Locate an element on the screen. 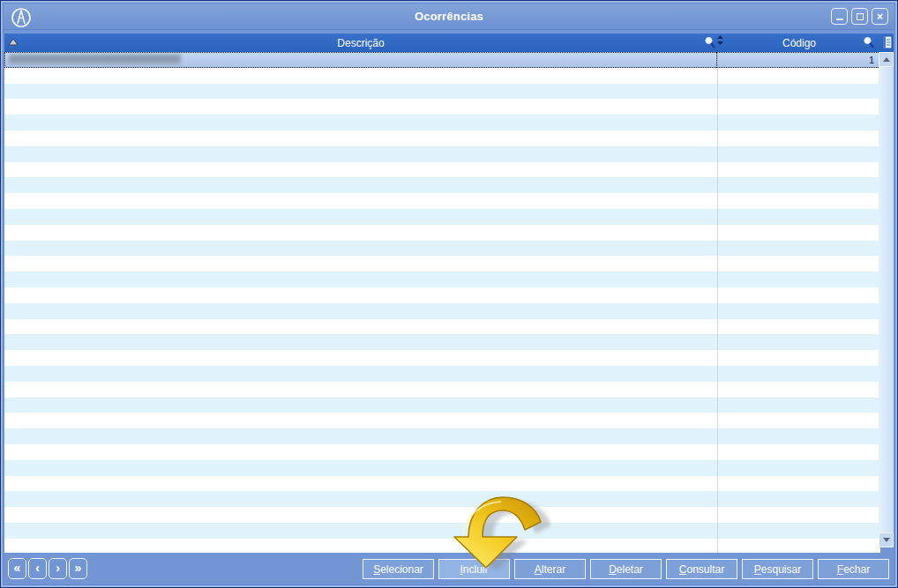 The width and height of the screenshot is (898, 588). first-page-button: « is located at coordinates (18, 569).